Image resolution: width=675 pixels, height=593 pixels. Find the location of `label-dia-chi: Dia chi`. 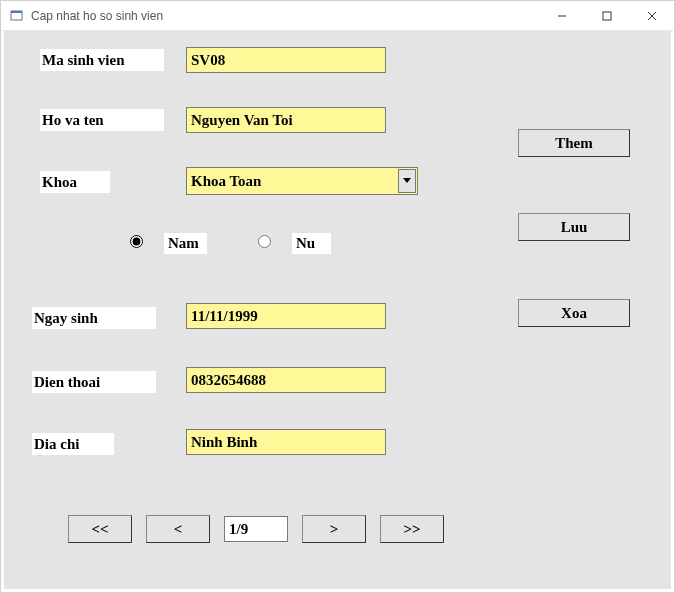

label-dia-chi: Dia chi is located at coordinates (73, 444).